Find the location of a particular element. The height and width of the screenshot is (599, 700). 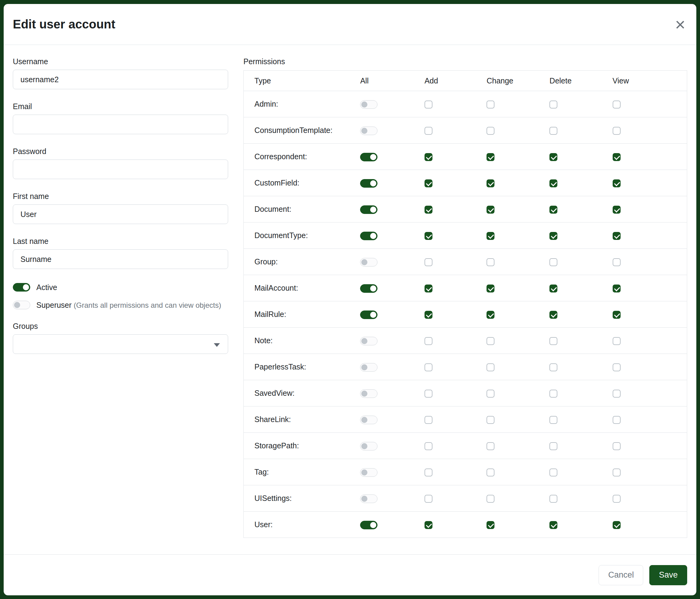

groups-select is located at coordinates (120, 344).